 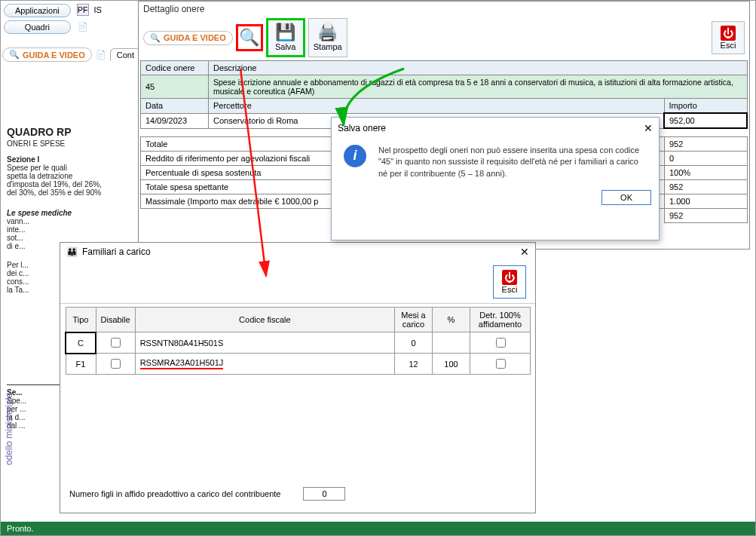 I want to click on sez-desc: d'imposta del 19%, del 26%,, so click(x=71, y=184).